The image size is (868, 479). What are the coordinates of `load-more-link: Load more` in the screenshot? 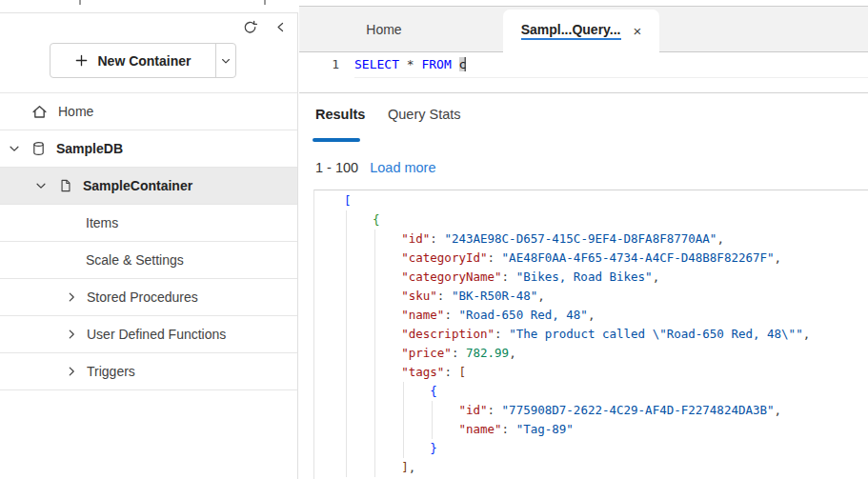 It's located at (402, 168).